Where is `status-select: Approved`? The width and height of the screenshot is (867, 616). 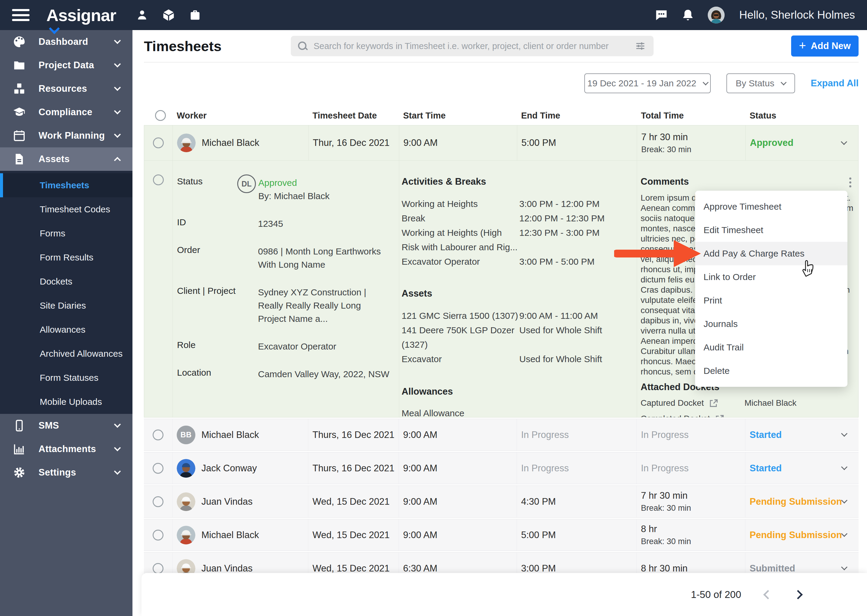
status-select: Approved is located at coordinates (802, 143).